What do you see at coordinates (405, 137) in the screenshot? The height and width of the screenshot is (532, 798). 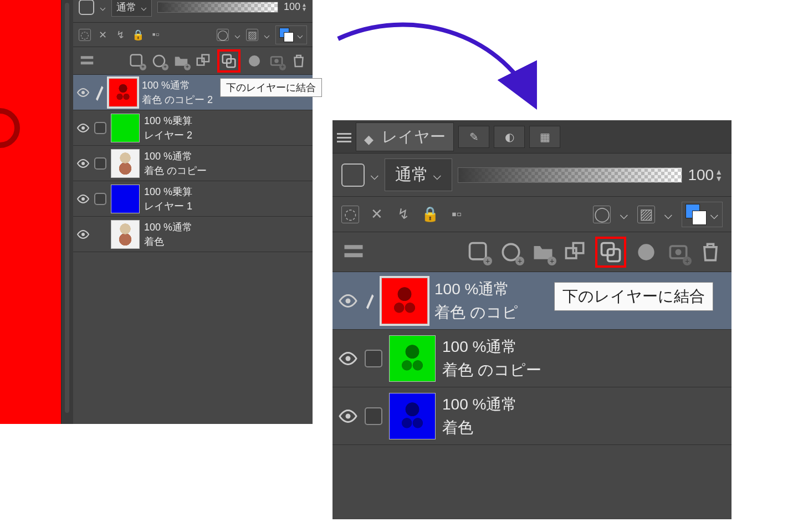 I see `tab-layers: レイヤー` at bounding box center [405, 137].